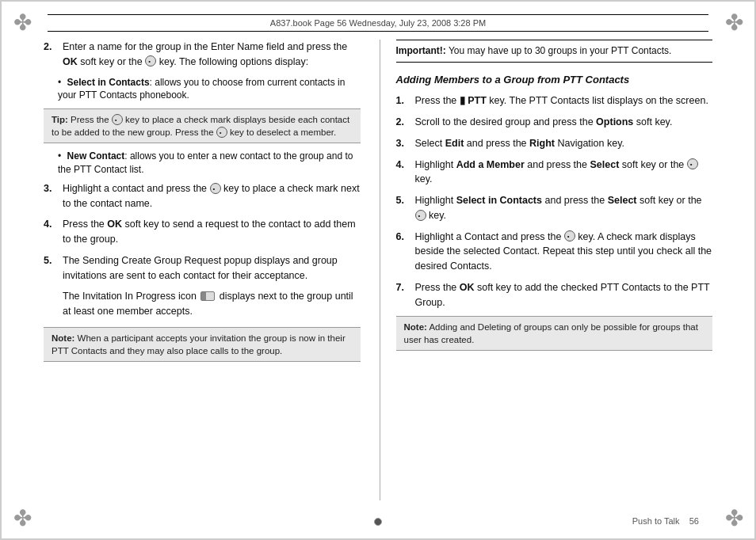  I want to click on step-5-text: The Sending Create Group Request popup d…, so click(212, 268).